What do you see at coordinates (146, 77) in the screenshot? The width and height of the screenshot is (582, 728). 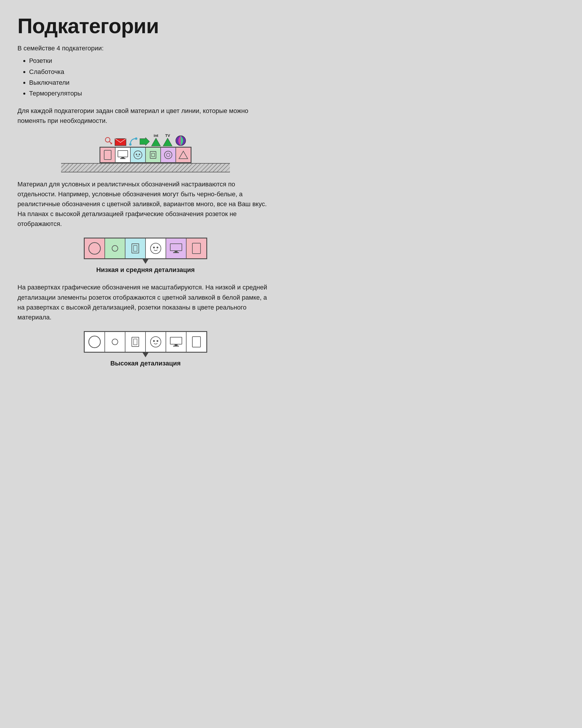 I see `bullet-list: Розетки Слаботочка Выключатели Терморегу…` at bounding box center [146, 77].